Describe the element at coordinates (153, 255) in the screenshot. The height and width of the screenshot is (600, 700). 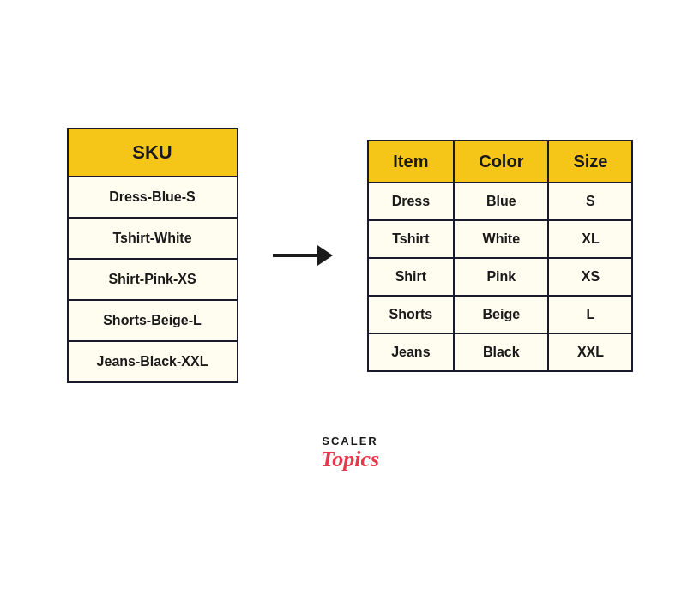
I see `sku-table: SKU Dress-Blue-STshirt-WhiteShirt-Pink-X…` at that location.